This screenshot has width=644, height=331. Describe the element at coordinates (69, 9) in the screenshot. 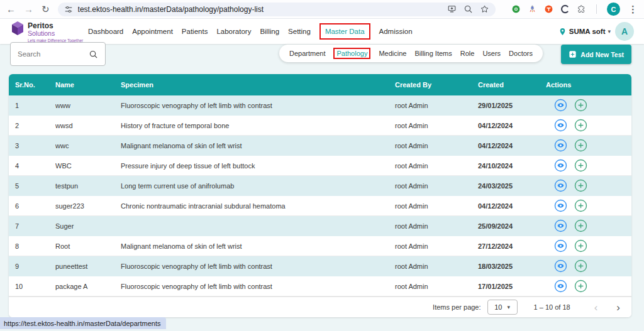

I see `site-settings-icon` at that location.